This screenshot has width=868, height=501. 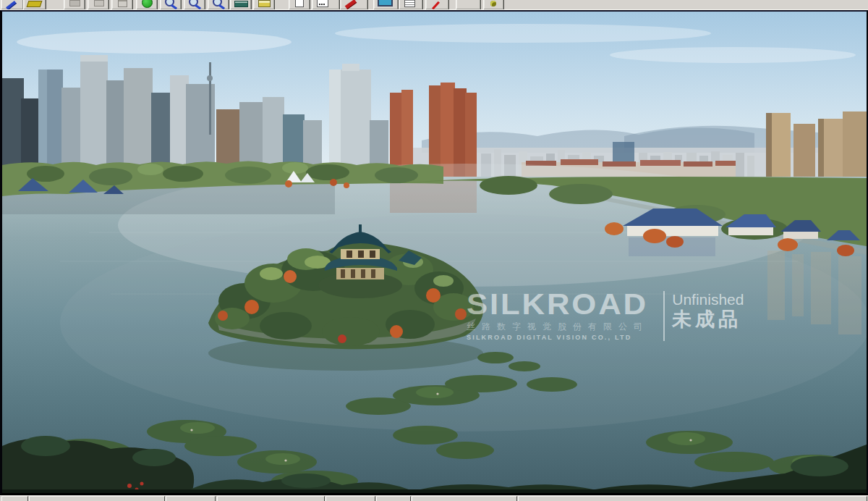 I want to click on toolbar-button-red-brush, so click(x=354, y=5).